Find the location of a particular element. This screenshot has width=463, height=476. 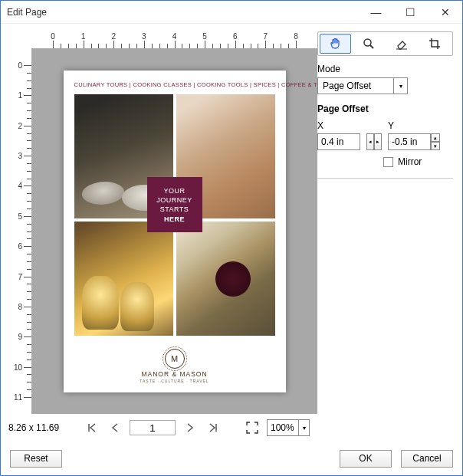

y-step-down-button: ▾ is located at coordinates (435, 146).